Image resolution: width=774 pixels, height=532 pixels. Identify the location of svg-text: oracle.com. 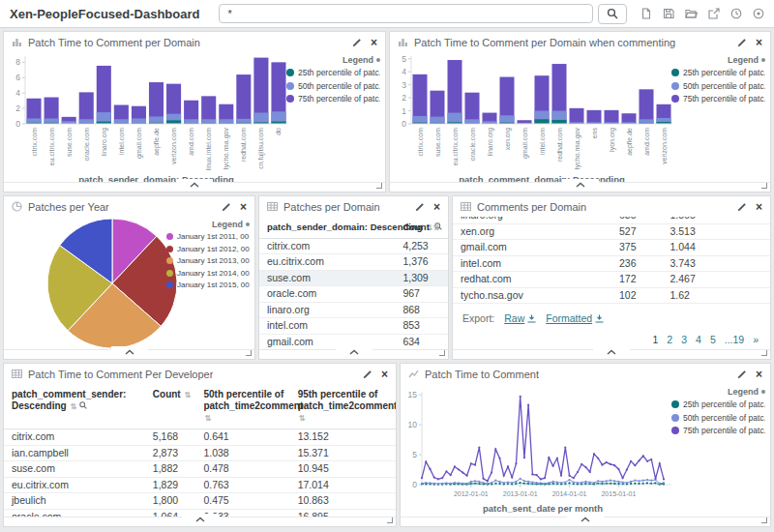
(87, 144).